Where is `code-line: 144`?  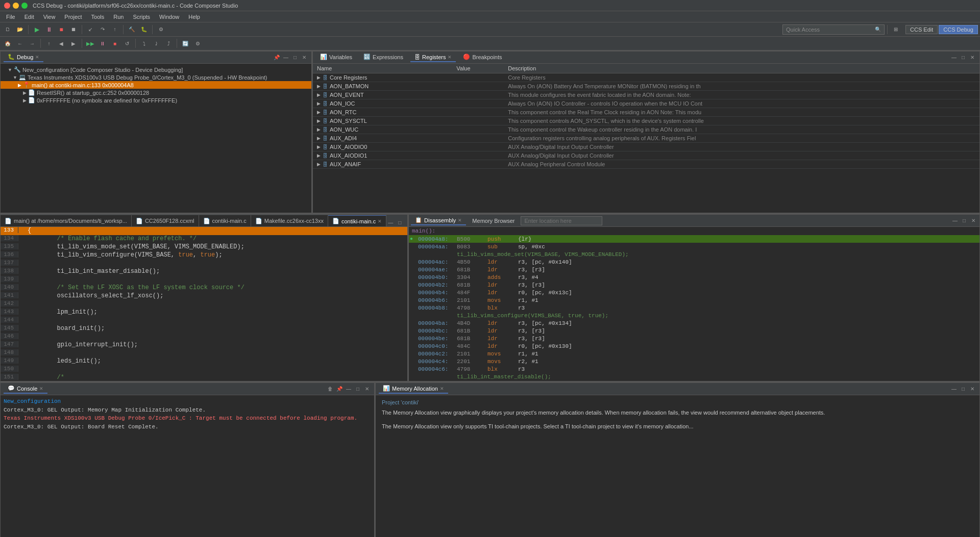 code-line: 144 is located at coordinates (204, 321).